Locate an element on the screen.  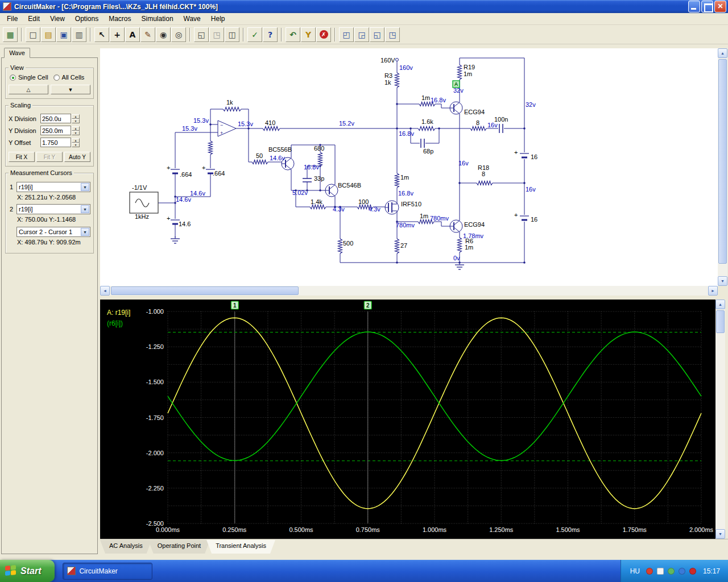
probe-tool-button: ◉ is located at coordinates (163, 35).